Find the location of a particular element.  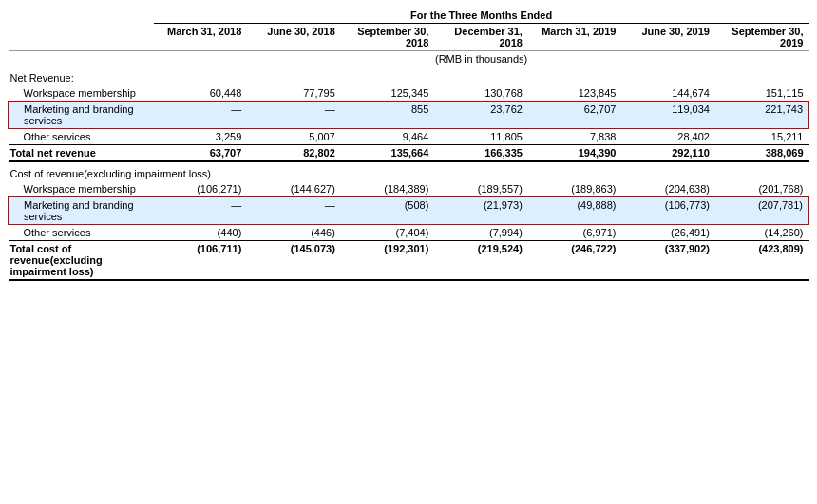

col-header-4: December 31, 2018 is located at coordinates (481, 38).